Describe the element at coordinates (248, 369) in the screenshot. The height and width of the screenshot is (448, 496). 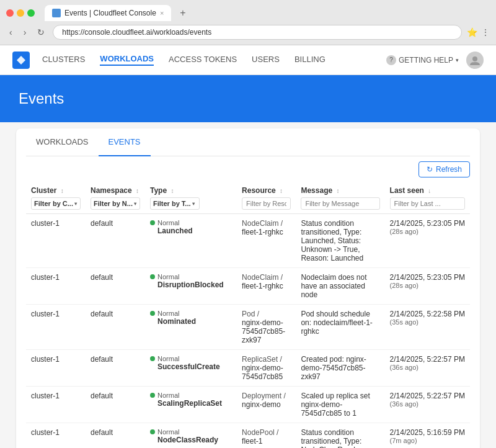
I see `table-row: cluster-1 default Normal SuccessfulCreat…` at that location.